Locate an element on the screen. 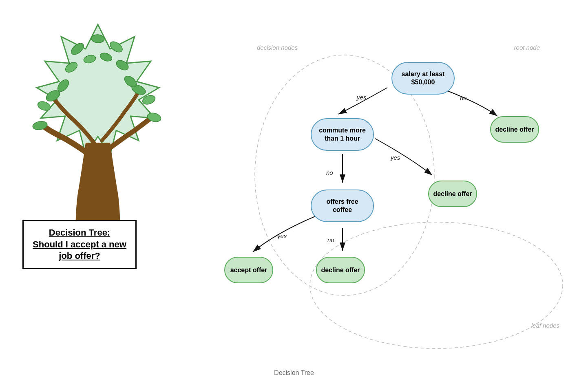  title-text: Decision Tree: is located at coordinates (80, 233).